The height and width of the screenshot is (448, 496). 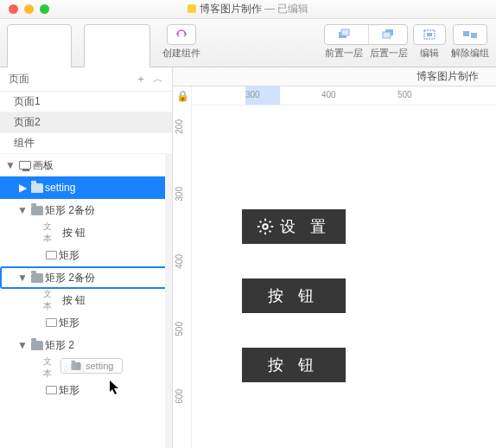 I want to click on app-icon, so click(x=192, y=9).